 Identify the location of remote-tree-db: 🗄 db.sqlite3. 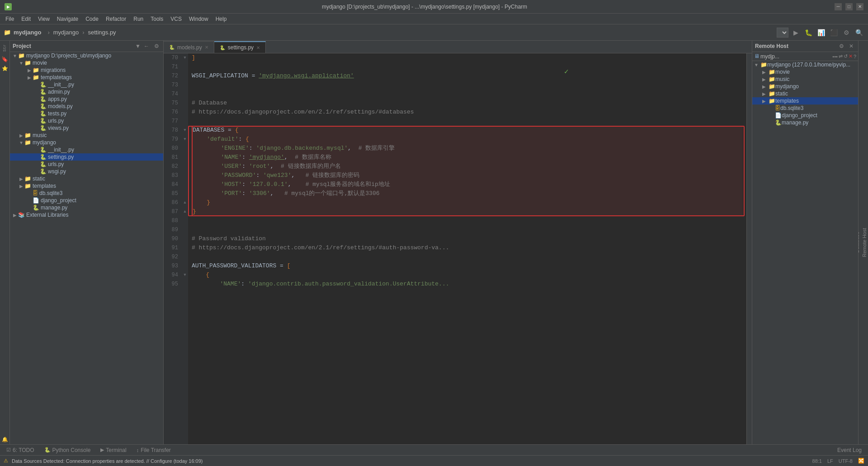
(805, 108).